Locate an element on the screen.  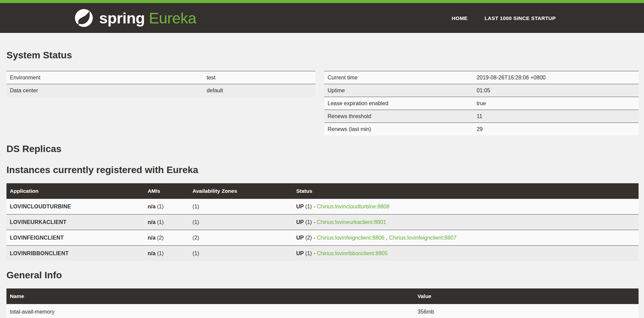
general-info-title: General Info is located at coordinates (323, 275).